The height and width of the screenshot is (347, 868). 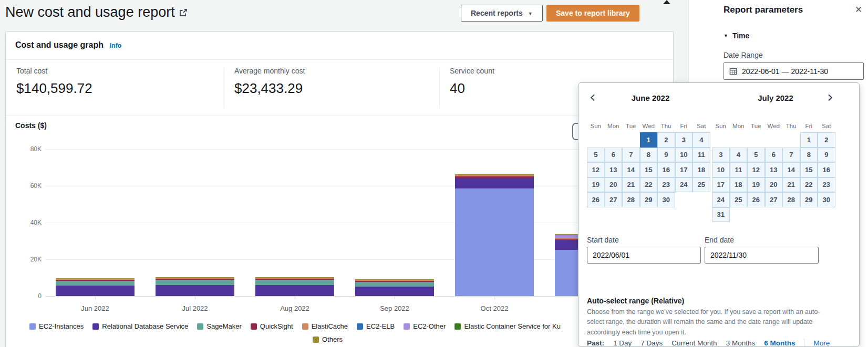 I want to click on close-icon: ✕, so click(x=859, y=9).